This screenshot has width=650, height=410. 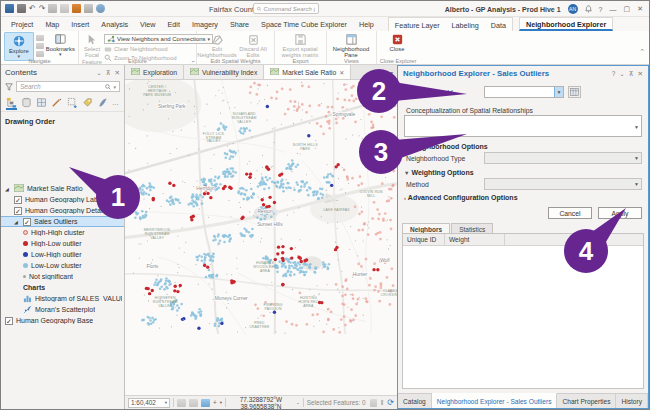 I want to click on list-by-charts-icon, so click(x=102, y=102).